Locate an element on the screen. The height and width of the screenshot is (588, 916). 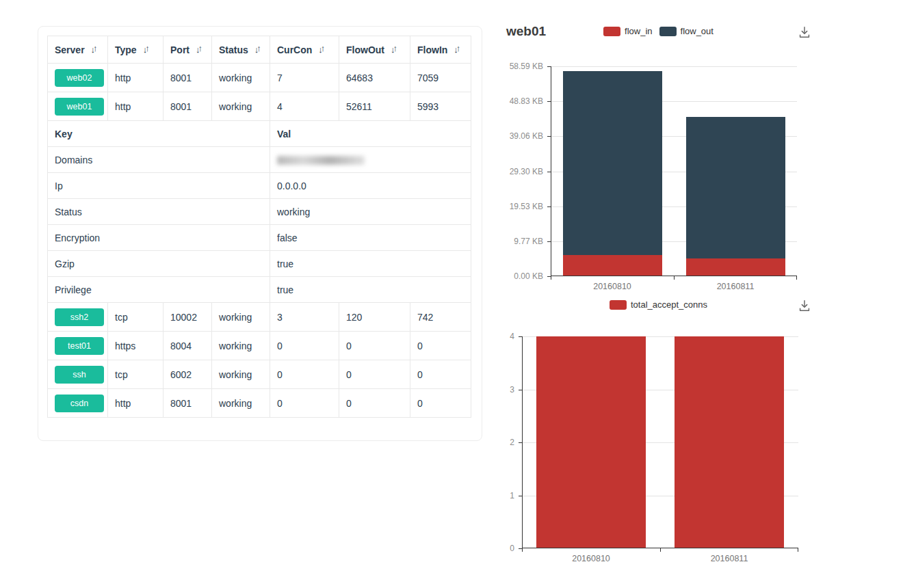
y-axis-label: 58.59 KB is located at coordinates (520, 66).